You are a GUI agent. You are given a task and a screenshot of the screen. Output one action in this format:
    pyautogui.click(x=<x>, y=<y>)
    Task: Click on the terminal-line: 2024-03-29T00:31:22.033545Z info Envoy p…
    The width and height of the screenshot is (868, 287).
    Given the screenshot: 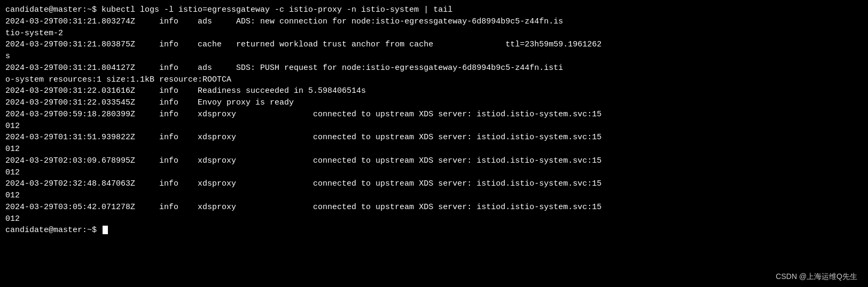 What is the action you would take?
    pyautogui.click(x=434, y=103)
    